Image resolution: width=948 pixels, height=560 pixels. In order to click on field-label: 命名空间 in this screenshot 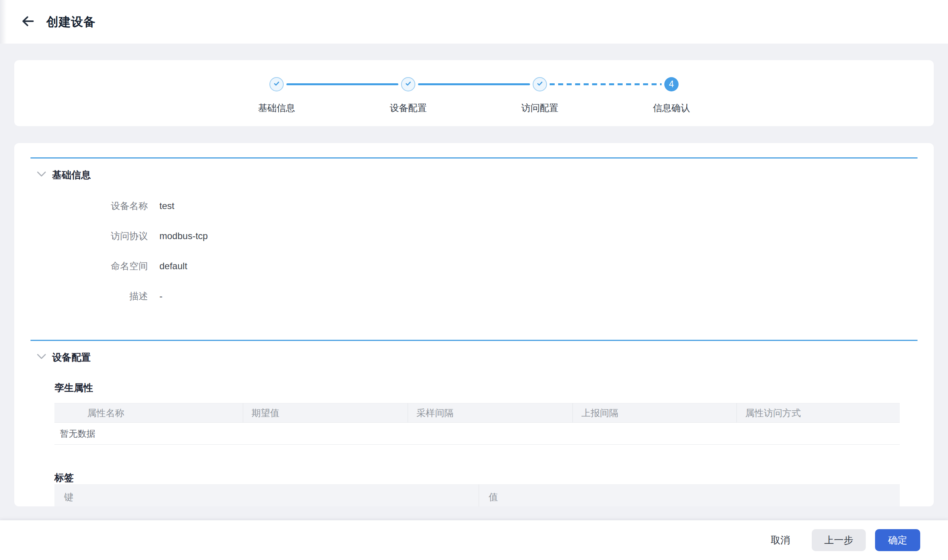, I will do `click(89, 266)`.